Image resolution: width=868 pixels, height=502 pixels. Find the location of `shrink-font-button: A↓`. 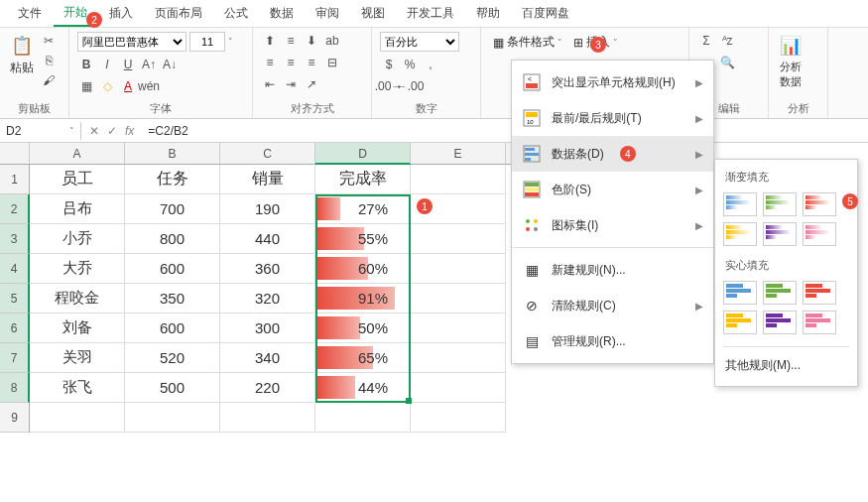

shrink-font-button: A↓ is located at coordinates (170, 64).